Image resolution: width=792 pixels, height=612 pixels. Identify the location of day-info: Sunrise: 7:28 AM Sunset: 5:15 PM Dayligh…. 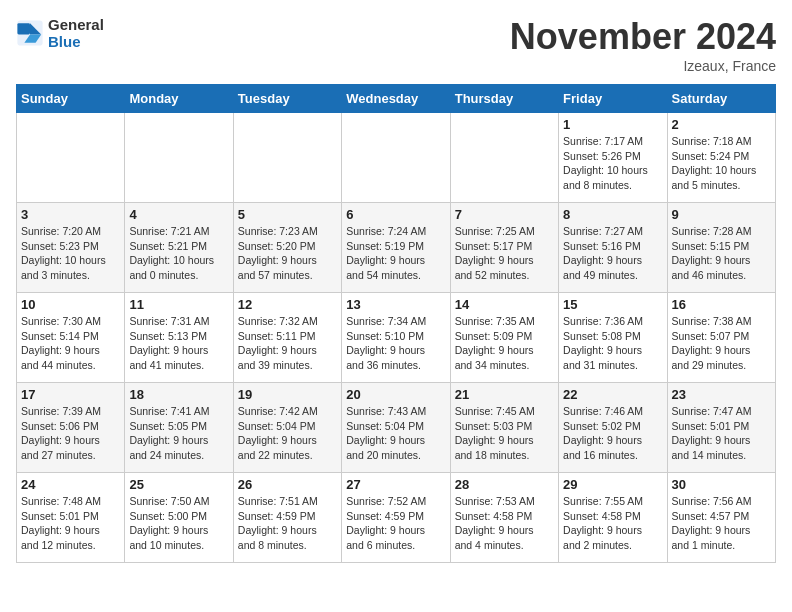
(722, 254).